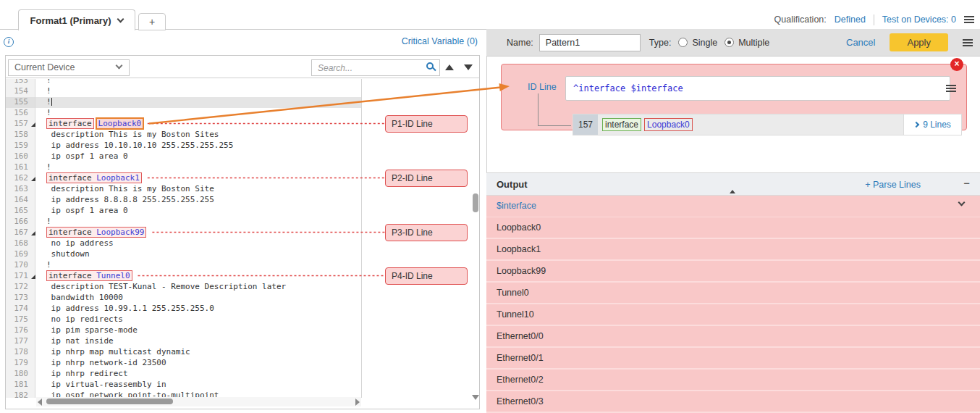 The height and width of the screenshot is (413, 980). I want to click on radio-single-label: Single, so click(705, 43).